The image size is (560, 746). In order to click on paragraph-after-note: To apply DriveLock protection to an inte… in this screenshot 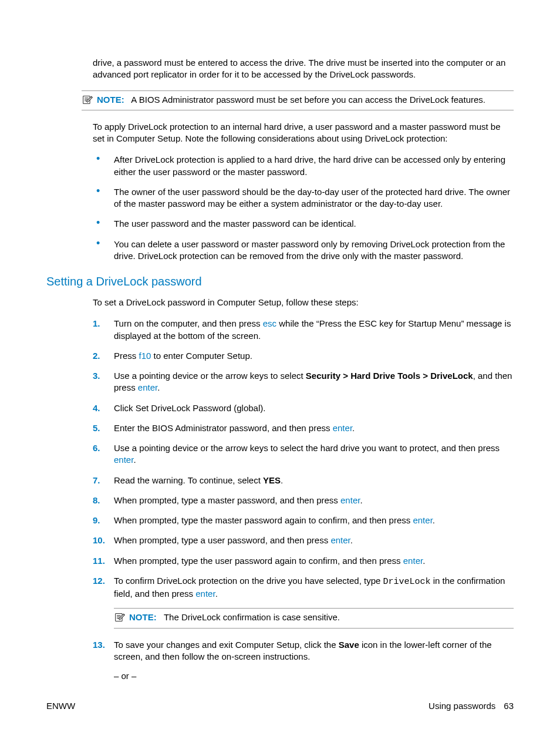, I will do `click(303, 133)`.